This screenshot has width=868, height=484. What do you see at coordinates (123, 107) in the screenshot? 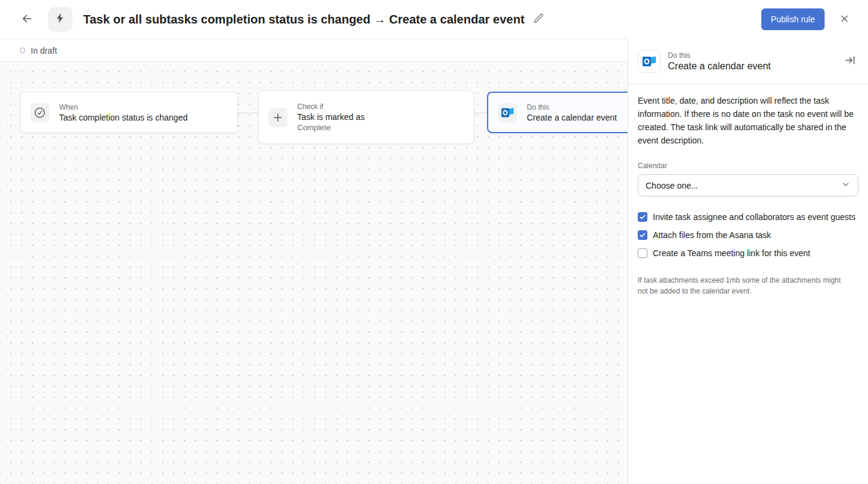
I see `card-label: When` at bounding box center [123, 107].